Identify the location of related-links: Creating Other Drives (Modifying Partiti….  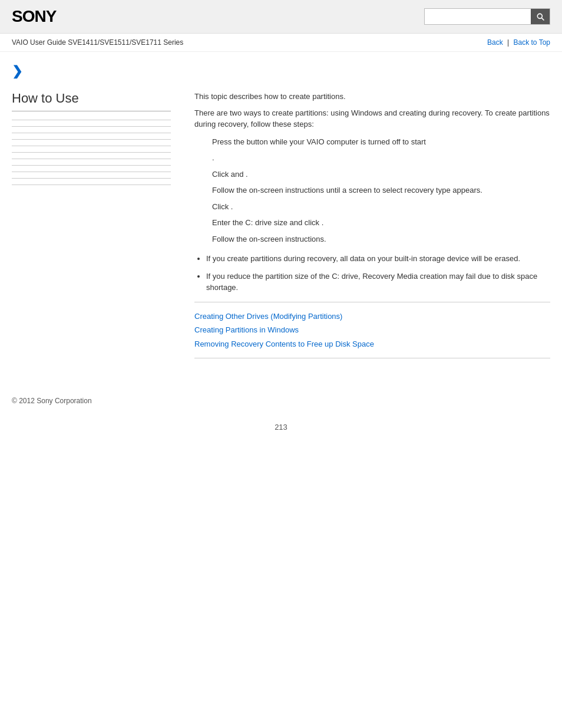
(372, 330).